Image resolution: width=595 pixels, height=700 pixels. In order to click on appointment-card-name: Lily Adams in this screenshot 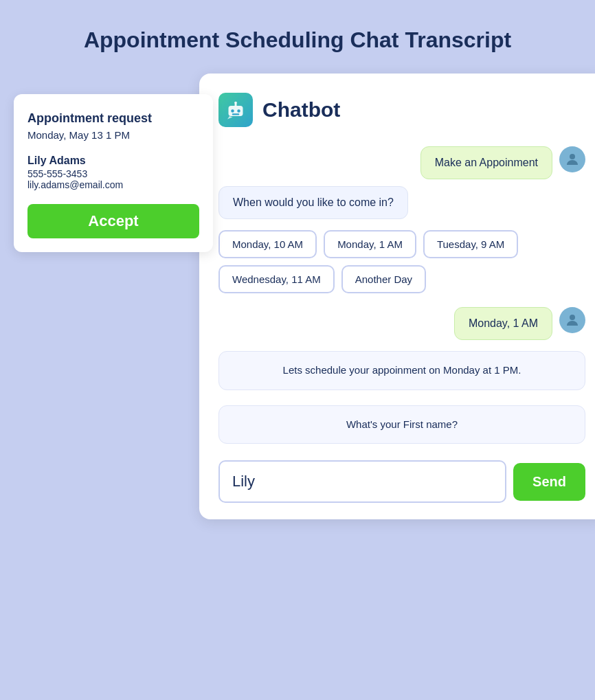, I will do `click(113, 161)`.